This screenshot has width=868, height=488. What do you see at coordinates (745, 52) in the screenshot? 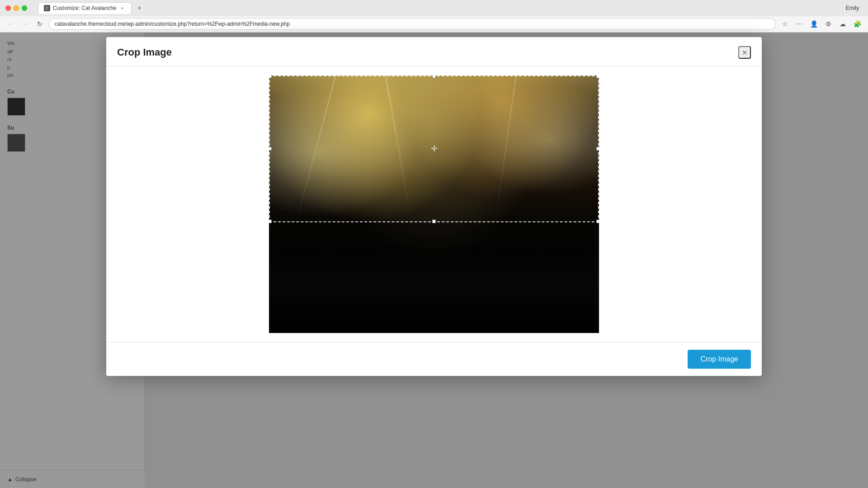
I see `modal-close-btn: ×` at bounding box center [745, 52].